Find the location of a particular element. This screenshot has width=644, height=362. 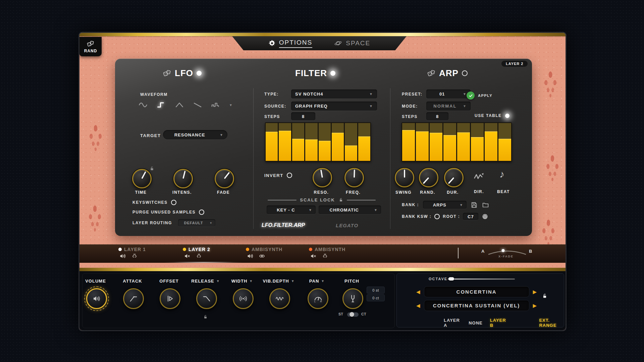

prev-articulation-arrow: ◀ is located at coordinates (418, 306).